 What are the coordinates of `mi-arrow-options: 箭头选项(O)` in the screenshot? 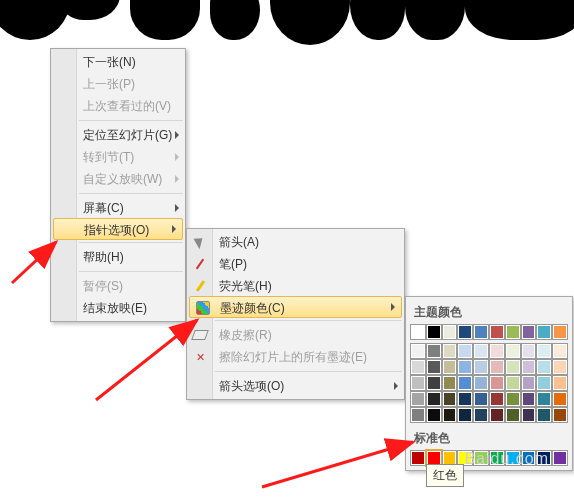 It's located at (296, 386).